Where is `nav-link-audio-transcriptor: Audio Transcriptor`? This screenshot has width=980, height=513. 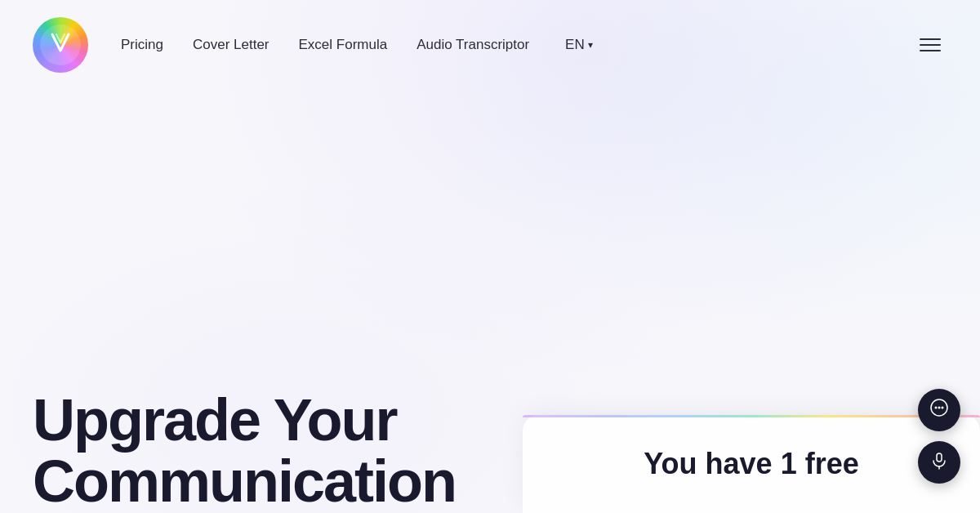 nav-link-audio-transcriptor: Audio Transcriptor is located at coordinates (473, 45).